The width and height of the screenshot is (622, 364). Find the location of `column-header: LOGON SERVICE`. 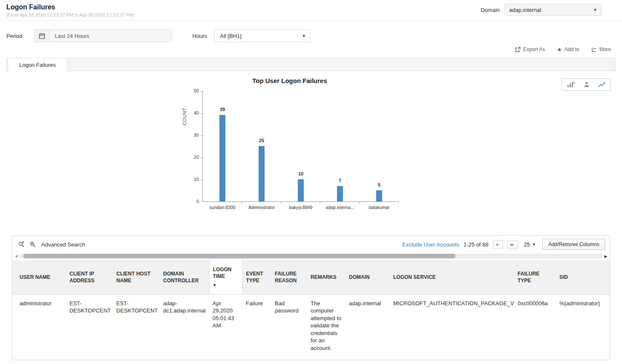

column-header: LOGON SERVICE is located at coordinates (452, 277).